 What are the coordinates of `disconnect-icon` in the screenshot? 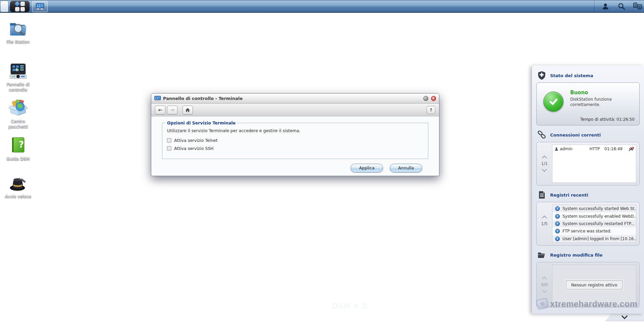 It's located at (631, 149).